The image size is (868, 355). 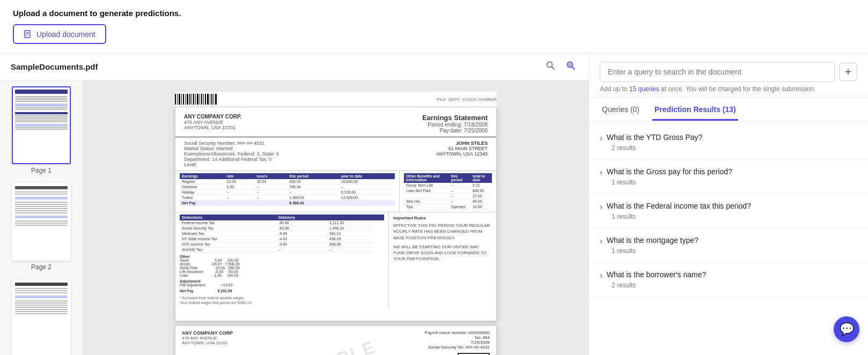 I want to click on result-item-4: › What is the borrower's name? 2 results, so click(x=729, y=280).